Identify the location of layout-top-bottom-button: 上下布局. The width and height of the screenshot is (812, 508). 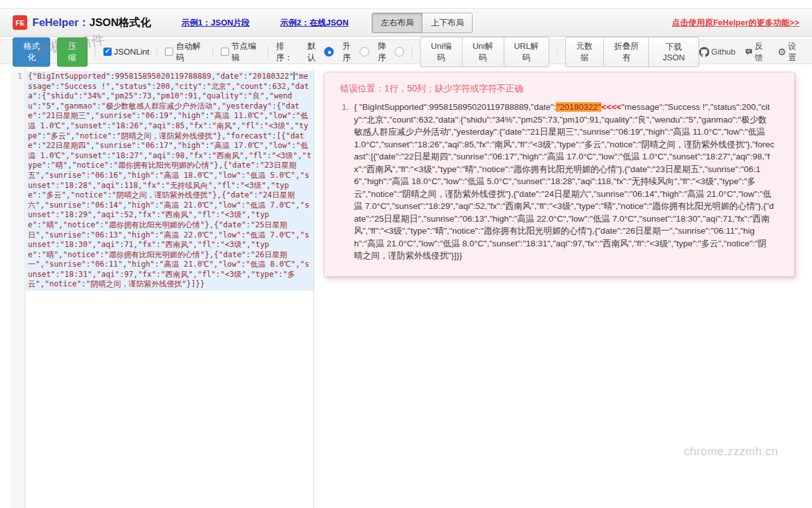
(447, 23).